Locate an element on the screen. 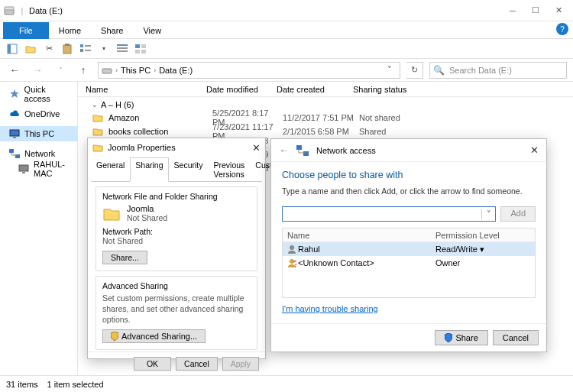 This screenshot has width=573, height=392. forward-button: → is located at coordinates (37, 70).